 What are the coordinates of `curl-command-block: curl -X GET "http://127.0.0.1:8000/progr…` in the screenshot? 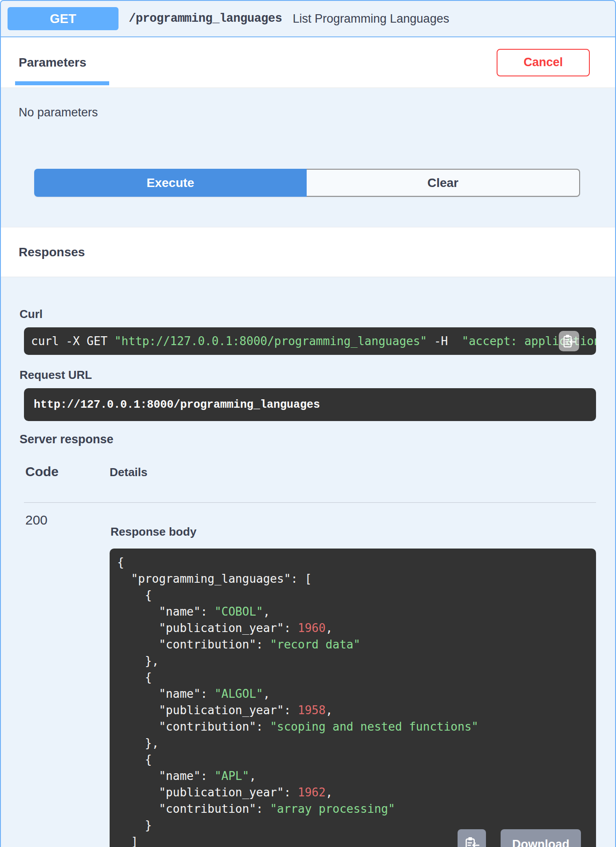 It's located at (310, 341).